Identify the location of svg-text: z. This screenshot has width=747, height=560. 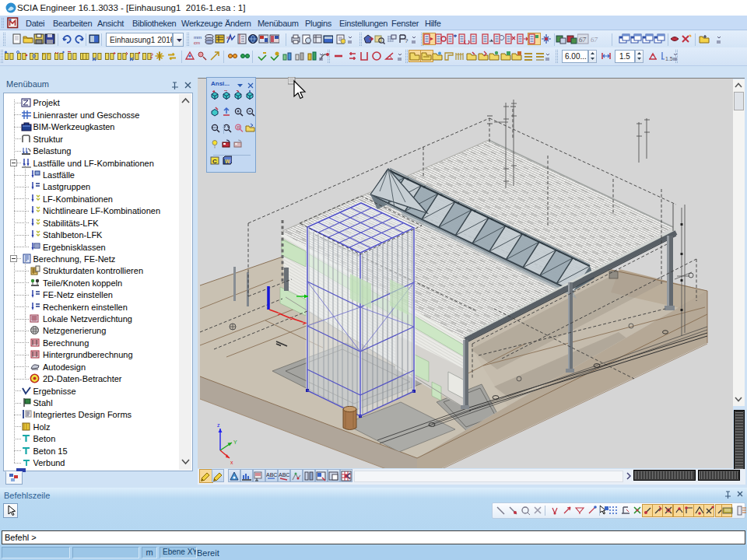
(219, 425).